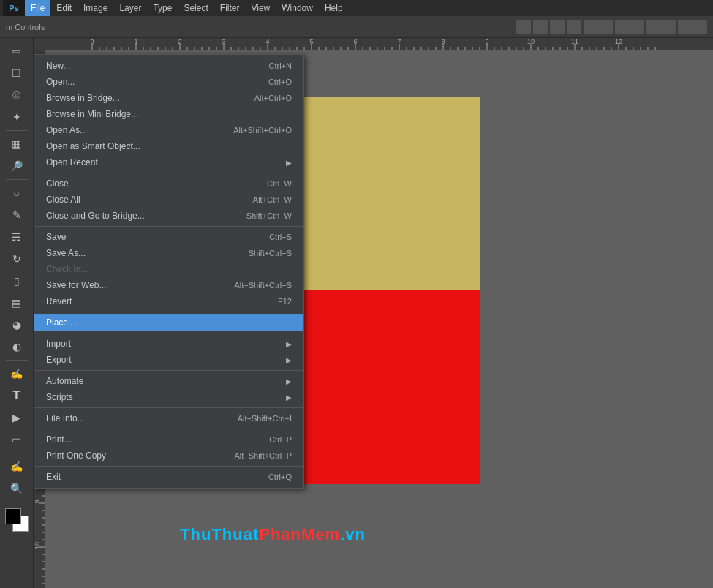 This screenshot has width=713, height=588. I want to click on menu-item-check-in: Check In..., so click(169, 269).